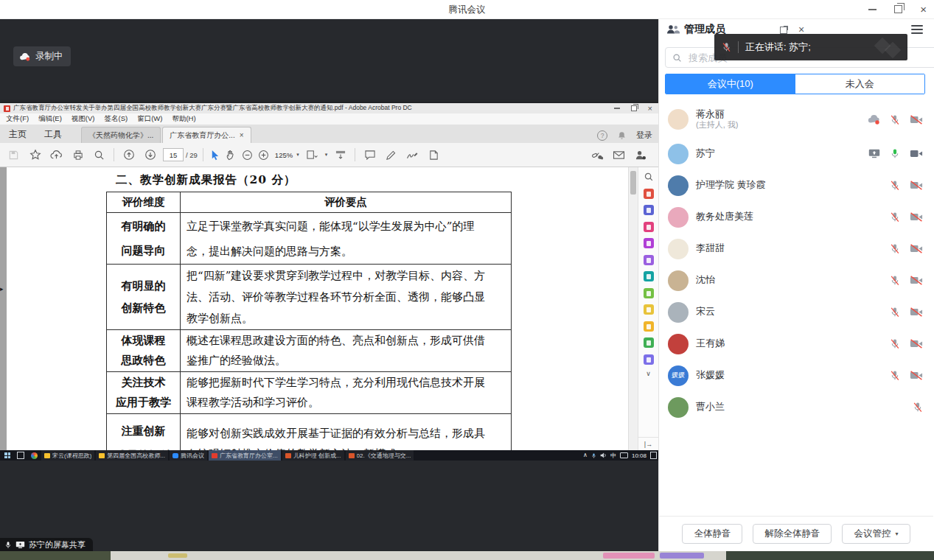 Image resolution: width=934 pixels, height=560 pixels. I want to click on mic-icon, so click(8, 545).